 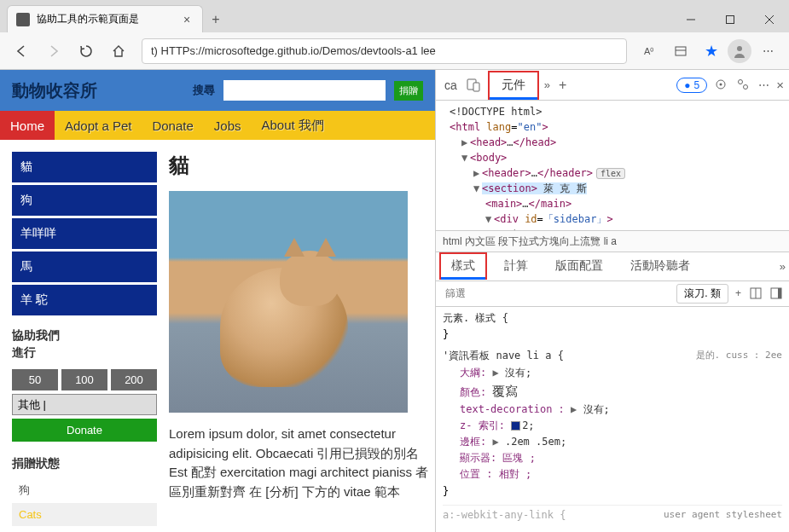 I want to click on read-aloud-icon: A⁰, so click(x=650, y=51).